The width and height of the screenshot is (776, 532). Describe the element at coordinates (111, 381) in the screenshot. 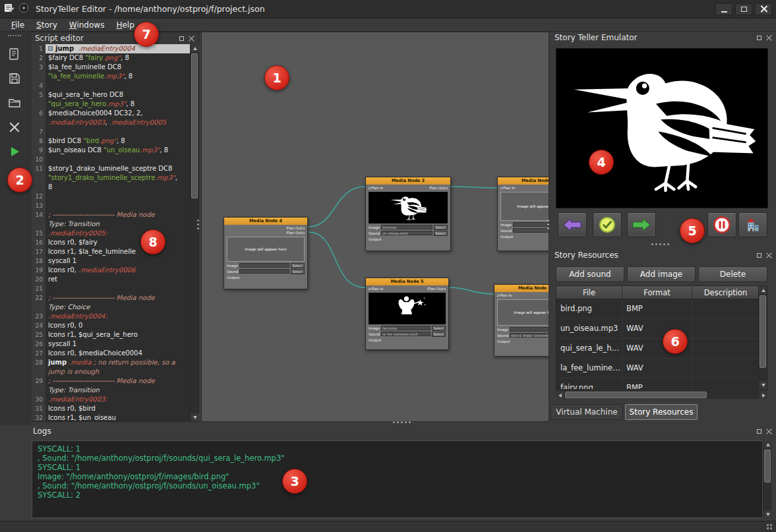

I see `code-row: 29; -------------------------- Media nod…` at that location.